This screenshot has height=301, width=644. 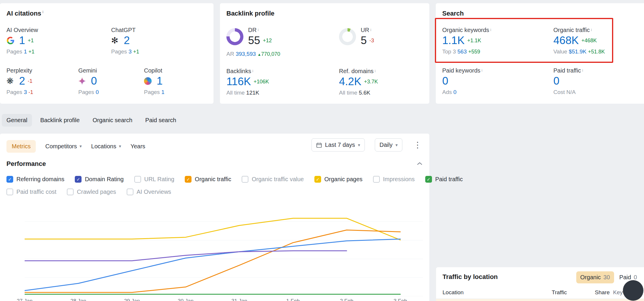 What do you see at coordinates (325, 14) in the screenshot?
I see `backlink-profile-title: Backlink profile` at bounding box center [325, 14].